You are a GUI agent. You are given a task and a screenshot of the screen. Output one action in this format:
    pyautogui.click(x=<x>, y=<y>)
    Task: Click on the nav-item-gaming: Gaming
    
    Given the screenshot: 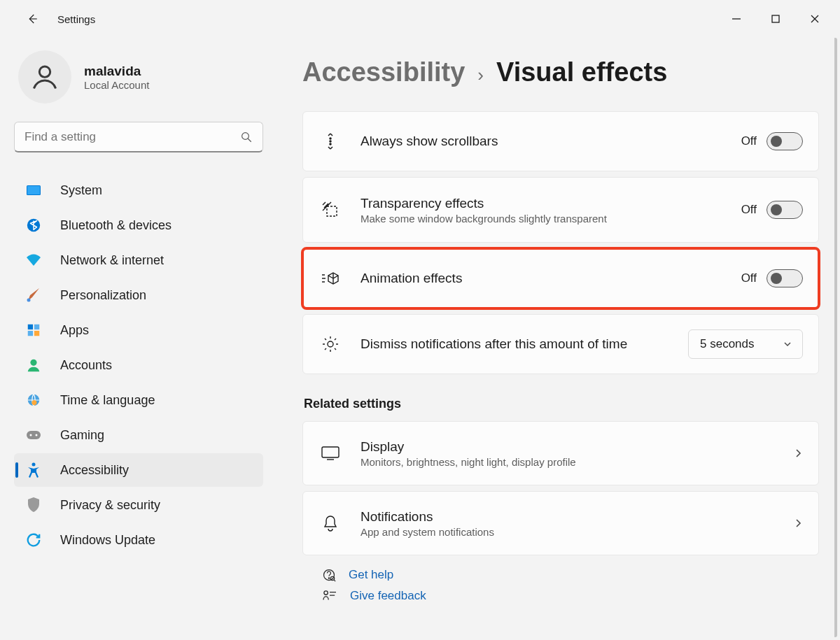 What is the action you would take?
    pyautogui.click(x=139, y=435)
    